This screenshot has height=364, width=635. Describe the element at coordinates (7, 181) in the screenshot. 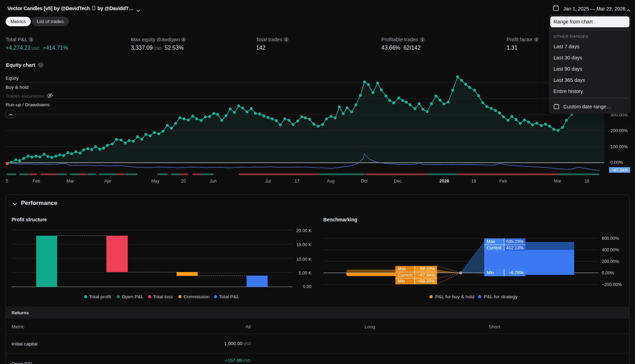

I see `svg-text: 5` at that location.